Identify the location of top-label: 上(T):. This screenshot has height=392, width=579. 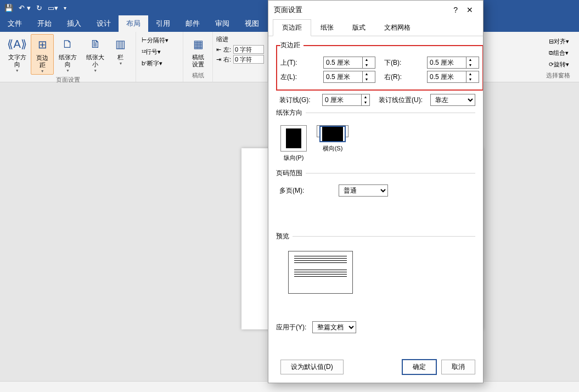
(300, 63).